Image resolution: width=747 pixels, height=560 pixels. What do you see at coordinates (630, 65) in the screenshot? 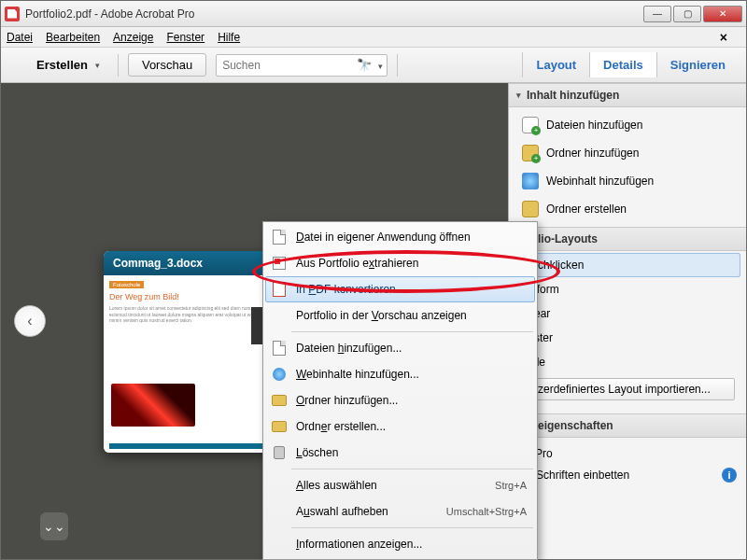
I see `right-tabs: Layout Details Signieren` at bounding box center [630, 65].